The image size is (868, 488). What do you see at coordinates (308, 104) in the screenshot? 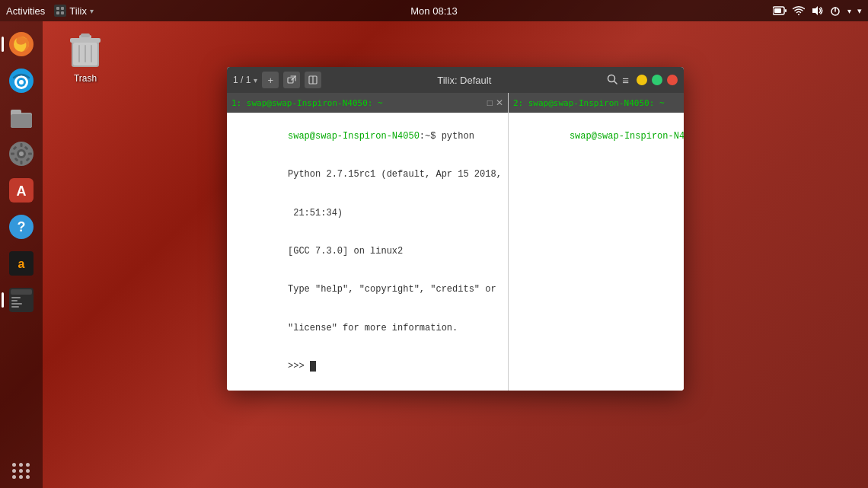
I see `pane-1-title-text: 1: swap@swap-Inspiron-N4050: ~` at bounding box center [308, 104].